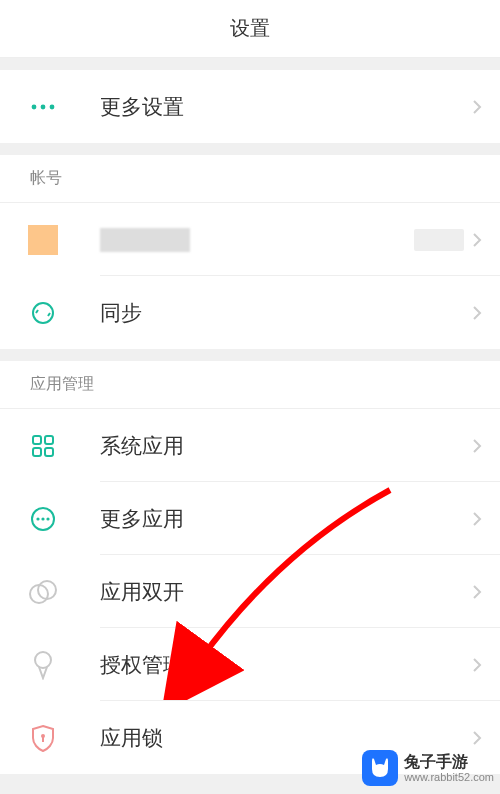 The image size is (500, 794). What do you see at coordinates (286, 665) in the screenshot?
I see `row-label: 授权管理` at bounding box center [286, 665].